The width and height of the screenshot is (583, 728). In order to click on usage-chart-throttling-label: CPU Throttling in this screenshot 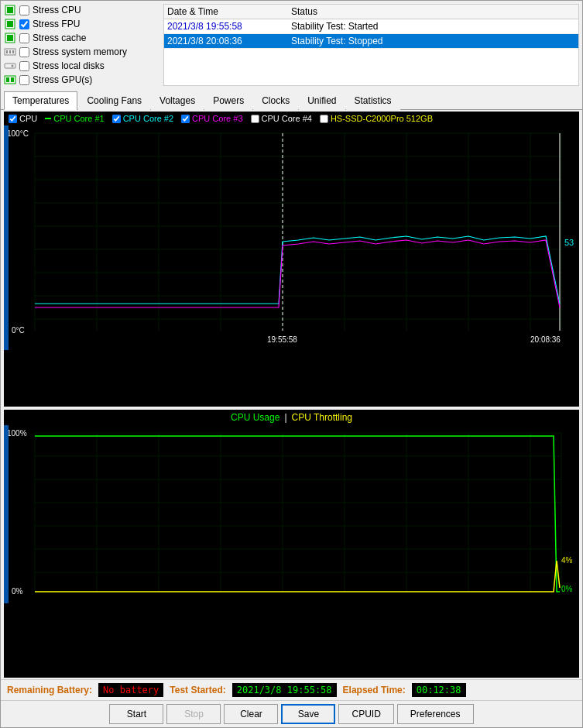, I will do `click(322, 417)`.